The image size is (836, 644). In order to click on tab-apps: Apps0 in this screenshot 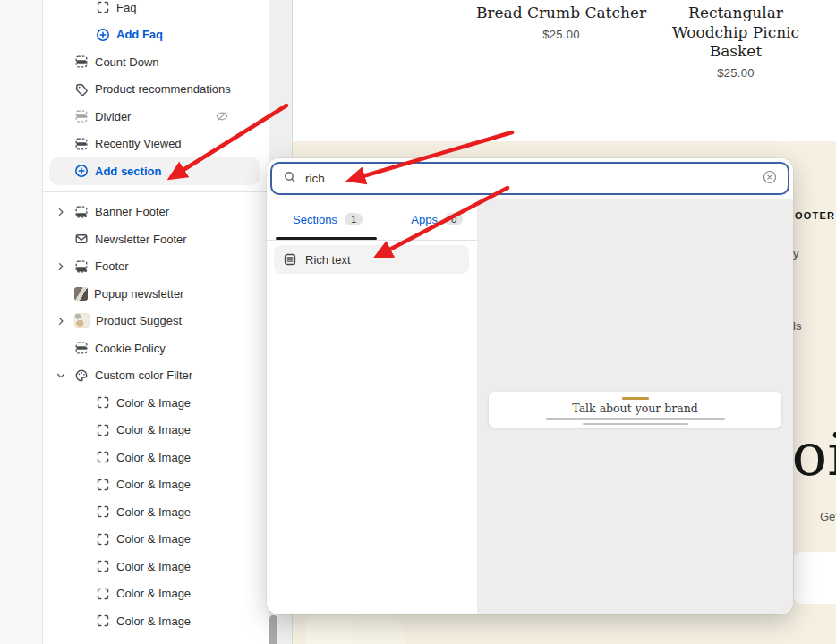, I will do `click(437, 219)`.